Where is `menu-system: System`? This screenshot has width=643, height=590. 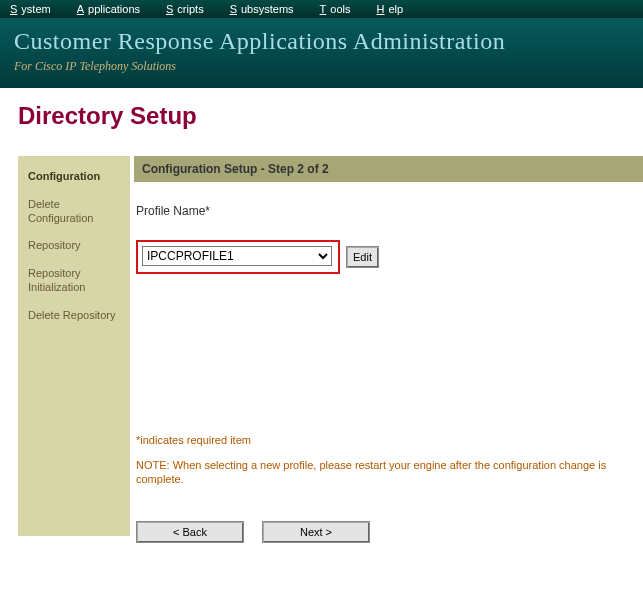 menu-system: System is located at coordinates (32, 9).